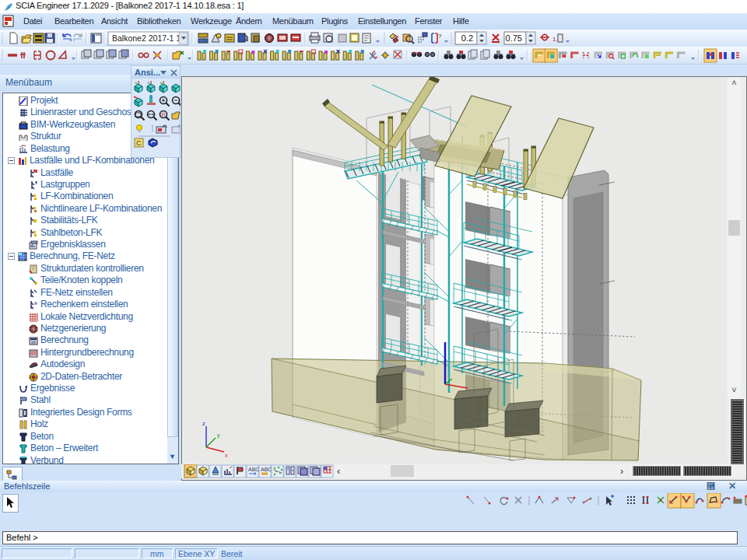 The image size is (747, 560). What do you see at coordinates (163, 115) in the screenshot?
I see `svg-text: R` at bounding box center [163, 115].